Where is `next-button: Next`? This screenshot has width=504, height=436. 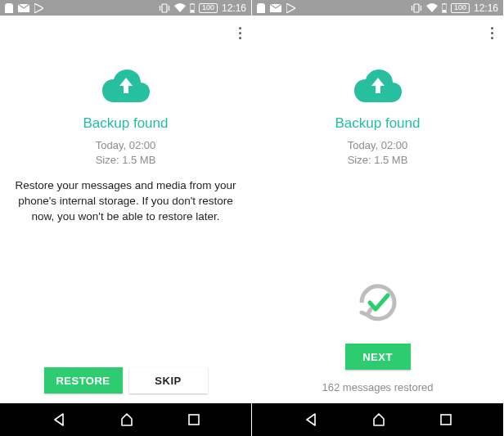
next-button: Next is located at coordinates (378, 357).